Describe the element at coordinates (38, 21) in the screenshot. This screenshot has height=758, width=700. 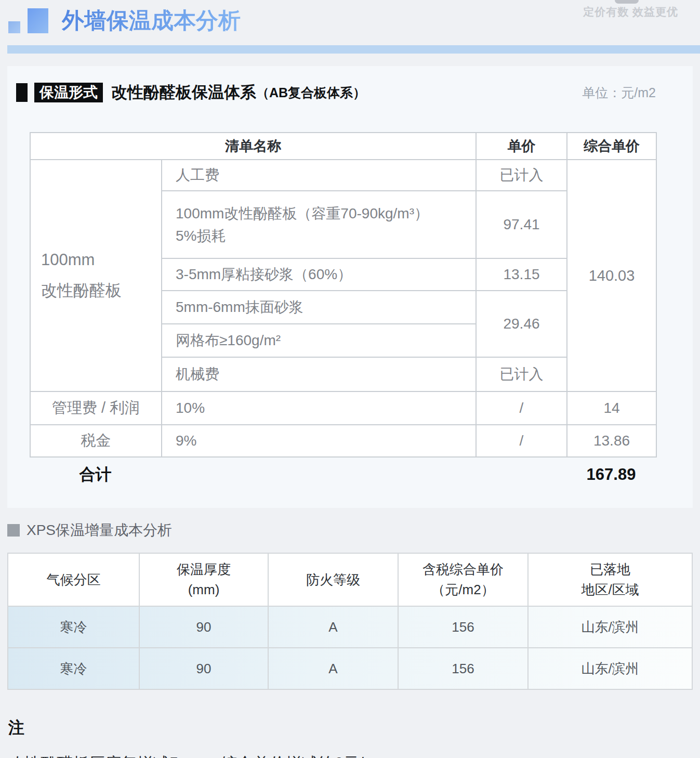
I see `decor-square-large` at that location.